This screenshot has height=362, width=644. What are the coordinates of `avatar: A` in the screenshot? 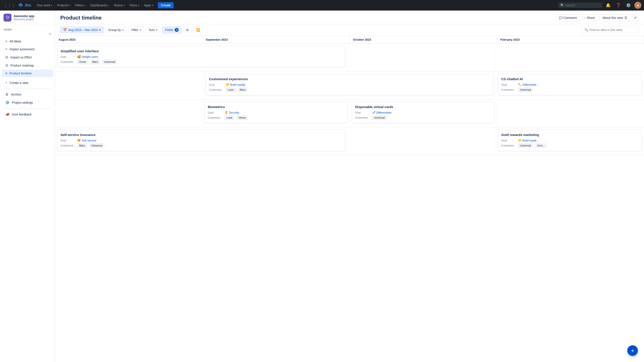 It's located at (638, 5).